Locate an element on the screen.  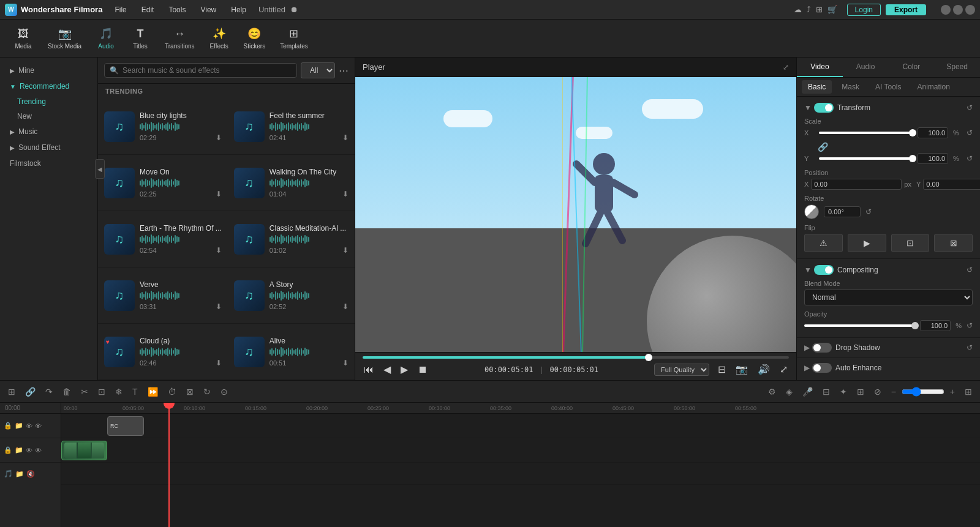
export-button: Export is located at coordinates (906, 10).